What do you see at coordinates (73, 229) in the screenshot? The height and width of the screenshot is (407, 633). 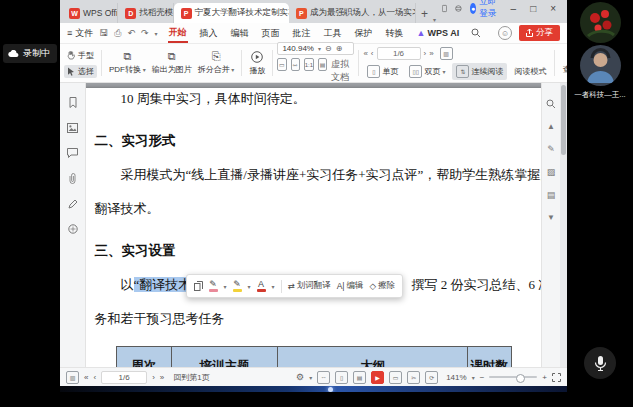 I see `stamp-icon` at bounding box center [73, 229].